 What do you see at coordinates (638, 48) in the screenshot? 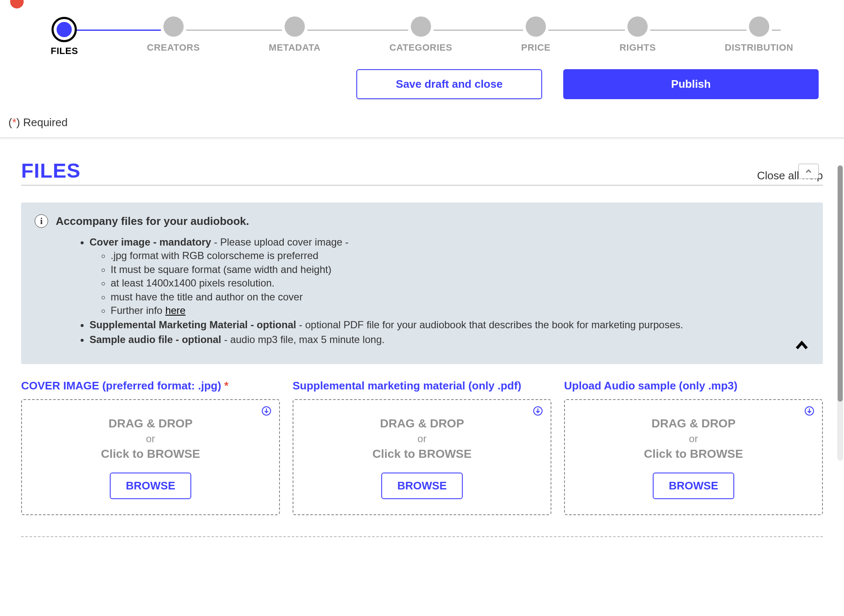
I see `step-label: RIGHTS` at bounding box center [638, 48].